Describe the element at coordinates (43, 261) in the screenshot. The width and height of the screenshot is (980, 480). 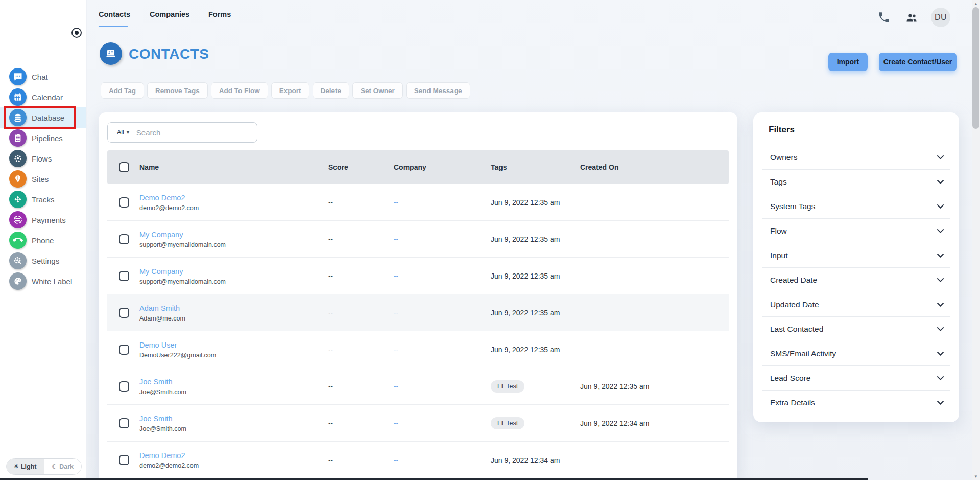
I see `sidebar-item-settings: Settings` at that location.